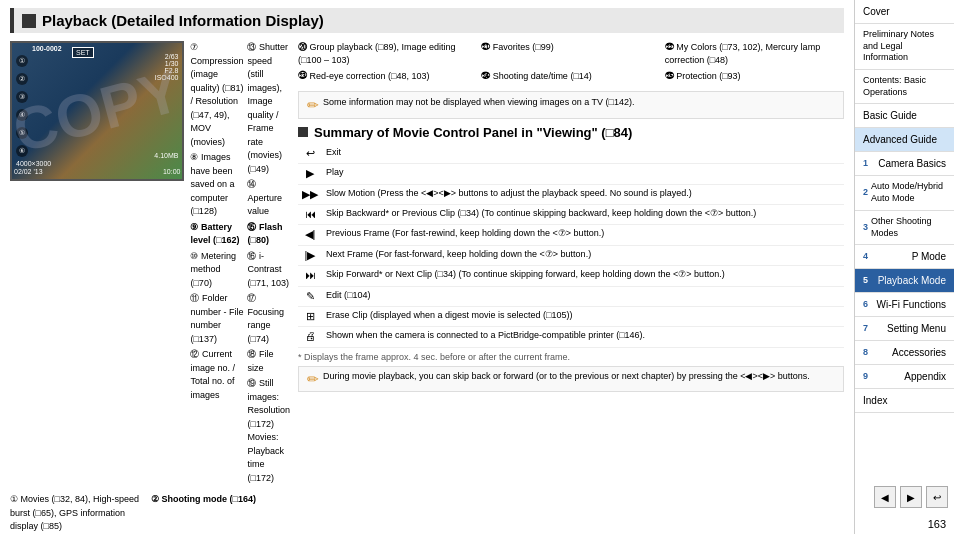 The width and height of the screenshot is (954, 534). What do you see at coordinates (310, 194) in the screenshot?
I see `row-icon: ▶▶` at bounding box center [310, 194].